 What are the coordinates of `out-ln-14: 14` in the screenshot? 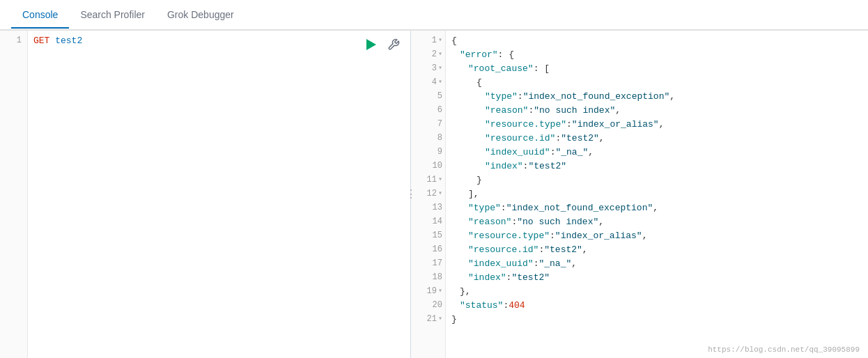 It's located at (428, 221).